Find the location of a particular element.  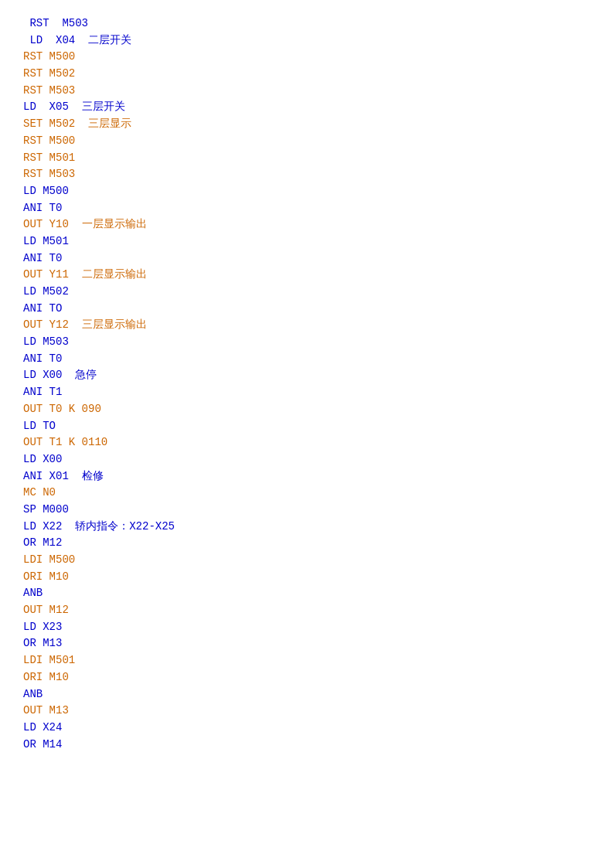

code-line-7: RST M500 is located at coordinates (311, 141).